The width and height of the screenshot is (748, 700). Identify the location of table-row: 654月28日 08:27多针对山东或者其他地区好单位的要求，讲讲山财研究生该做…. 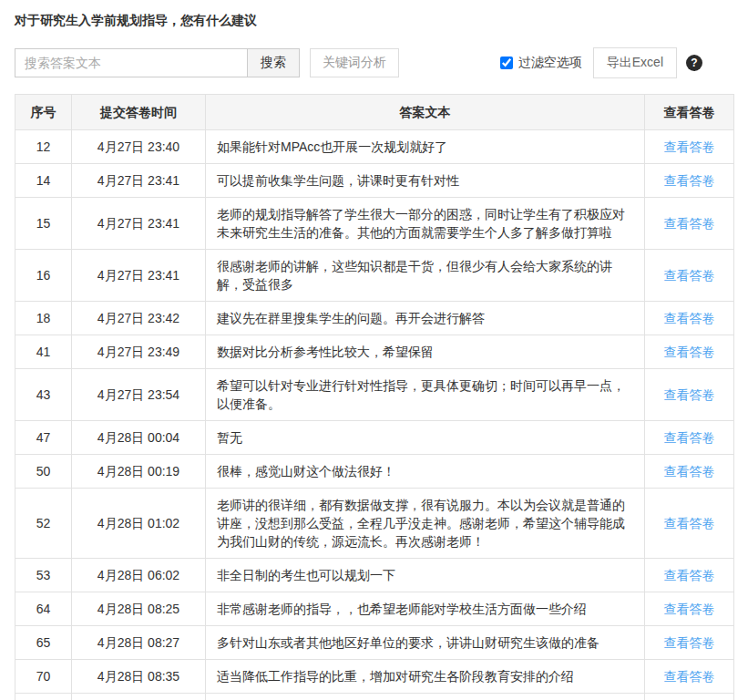
(375, 643).